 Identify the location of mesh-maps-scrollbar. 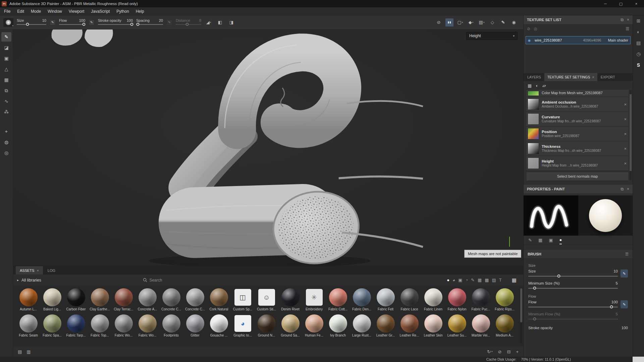
(631, 135).